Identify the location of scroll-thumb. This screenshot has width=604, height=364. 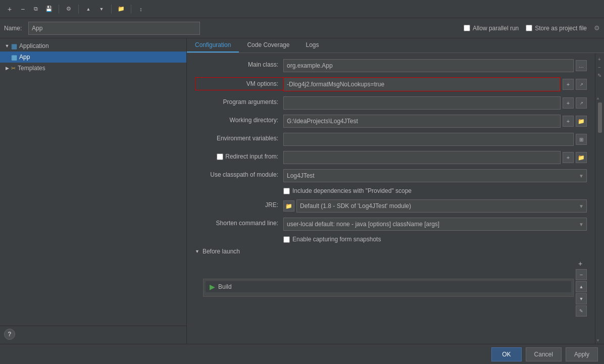
(600, 118).